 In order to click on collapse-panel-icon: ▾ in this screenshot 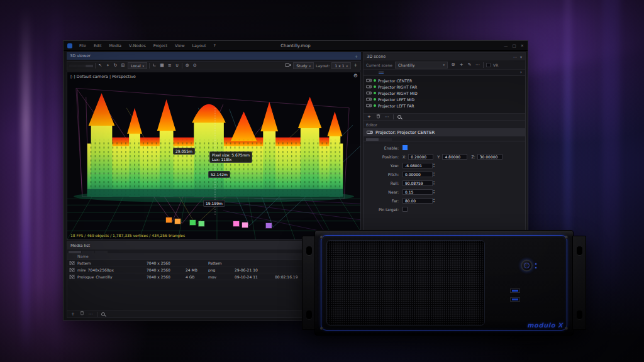, I will do `click(521, 57)`.